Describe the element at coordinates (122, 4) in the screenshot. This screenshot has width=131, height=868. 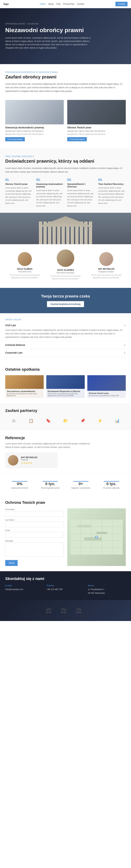
I see `nav-cta-button: Kontakt` at that location.